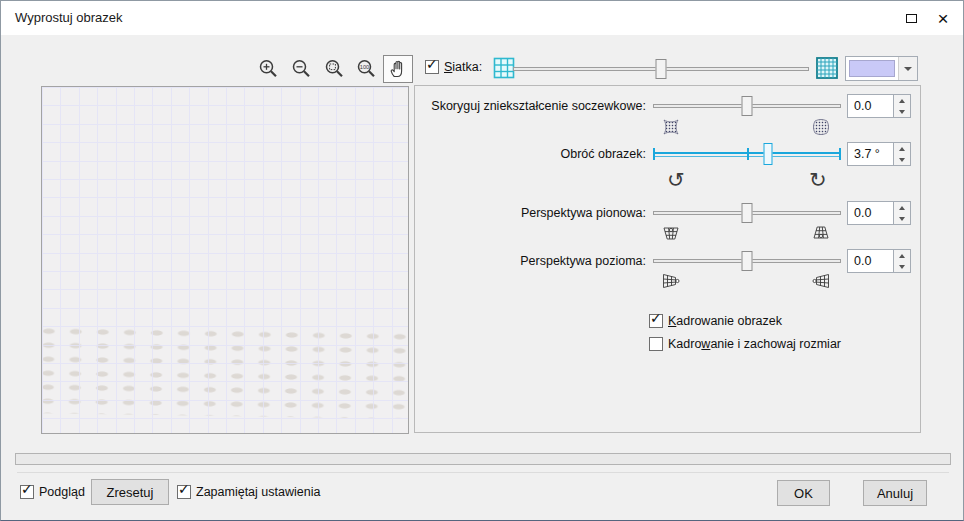  I want to click on rotate-slider, so click(747, 154).